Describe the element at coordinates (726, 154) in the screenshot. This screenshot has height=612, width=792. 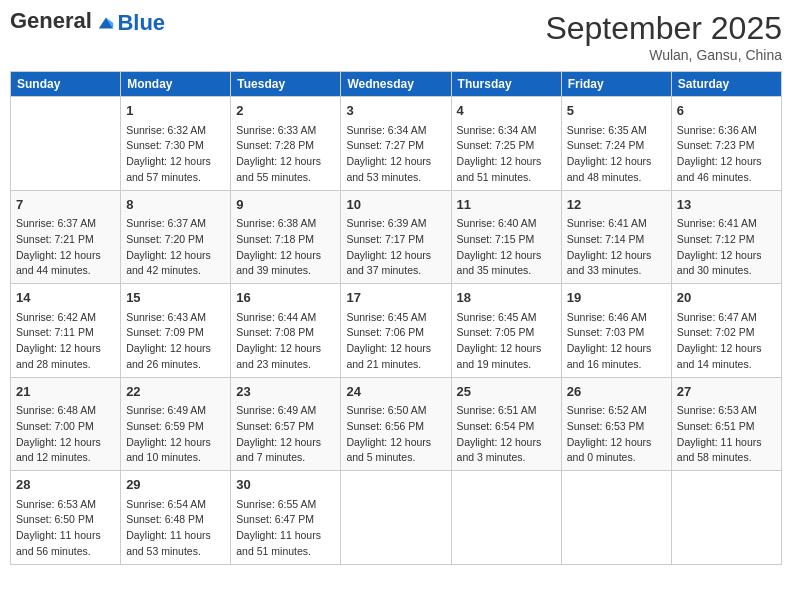
I see `day-detail: Sunrise: 6:36 AM Sunset: 7:23 PM Dayligh…` at that location.